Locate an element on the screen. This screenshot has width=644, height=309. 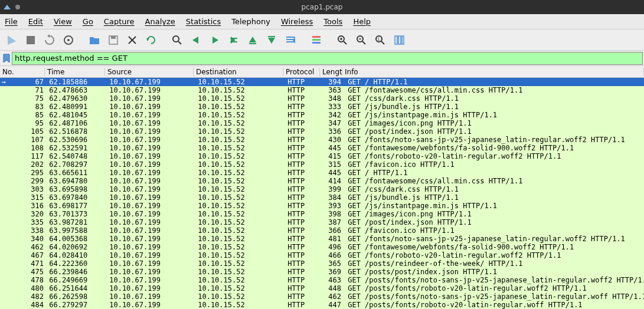
packet-row: 295 63.665611 10.10.67.199 10.10.15.52 H… is located at coordinates (322, 173).